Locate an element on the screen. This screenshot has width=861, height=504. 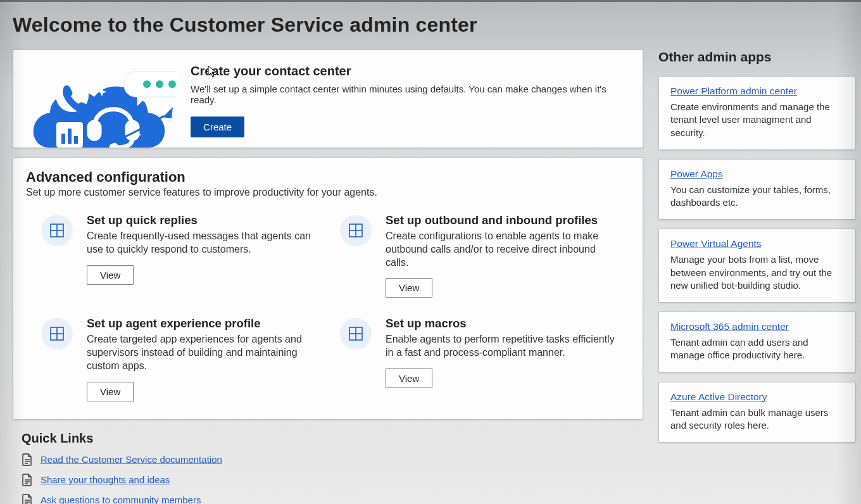
advanced-item-outbound-inbound: Set up outbound and inbound profiles Cre… is located at coordinates (484, 256).